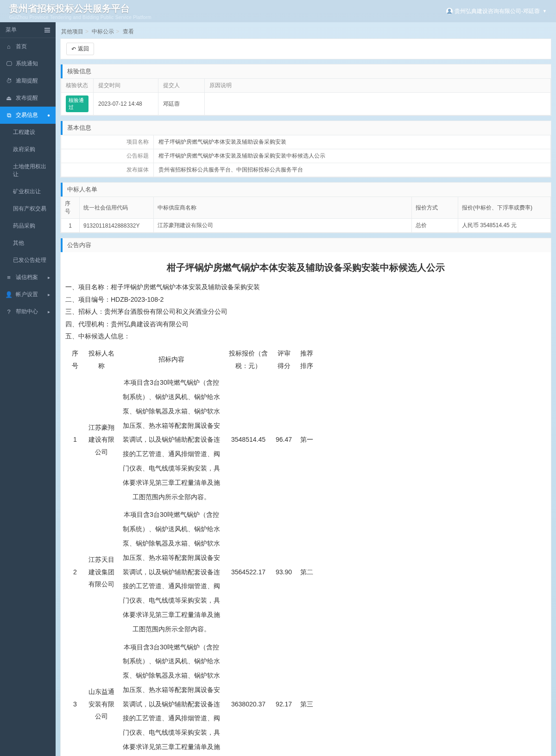  I want to click on basic-media-label: 发布媒体, so click(107, 170).